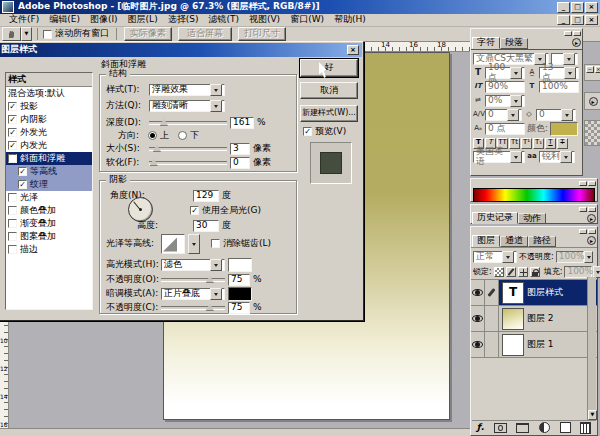 This screenshot has height=436, width=600. What do you see at coordinates (540, 345) in the screenshot?
I see `layer-name: 图层 1` at bounding box center [540, 345].